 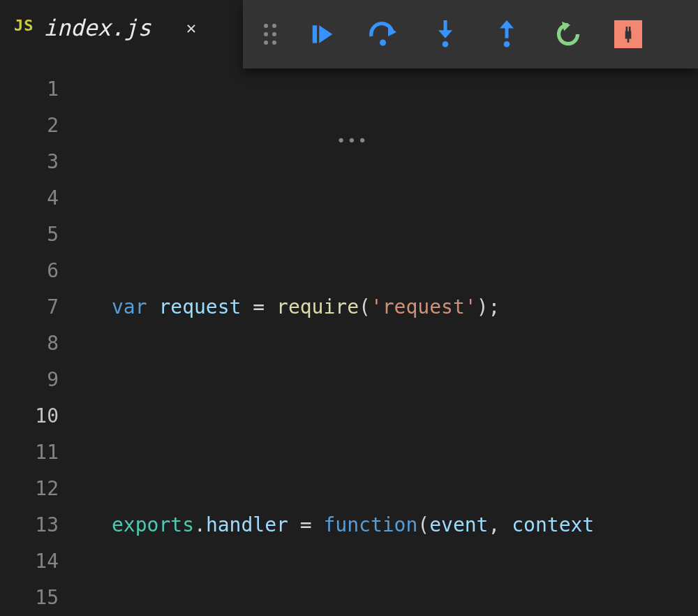 I want to click on step-out-button, so click(x=507, y=34).